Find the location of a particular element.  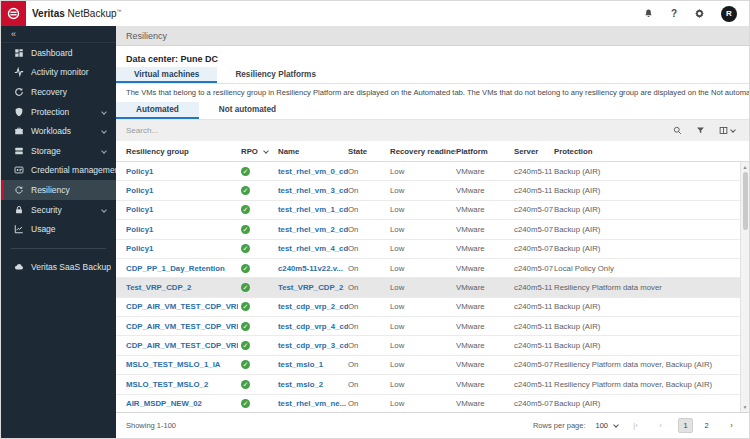

table-row: MSLO_TEST_MSLO_1_IA ✓ test_mslo_1 On Low… is located at coordinates (428, 366).